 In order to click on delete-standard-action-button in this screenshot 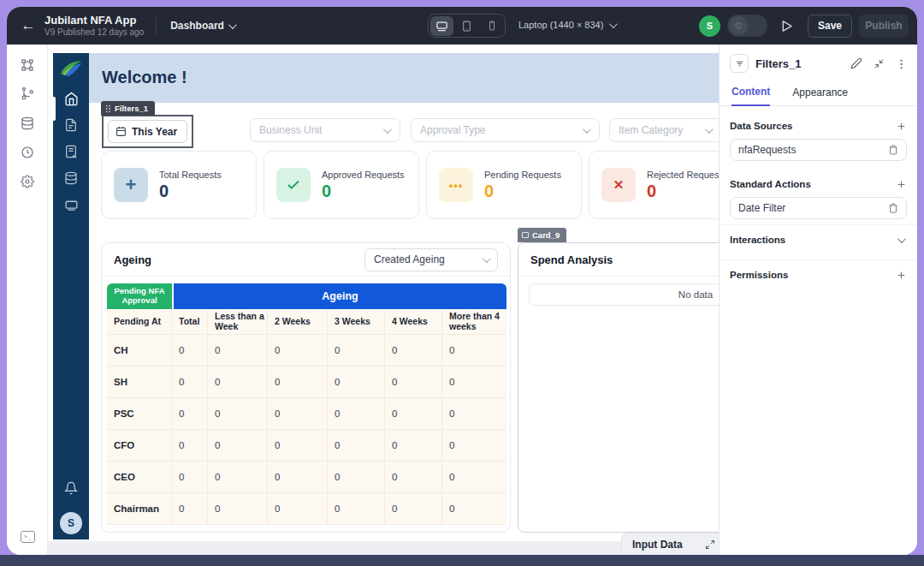, I will do `click(893, 208)`.